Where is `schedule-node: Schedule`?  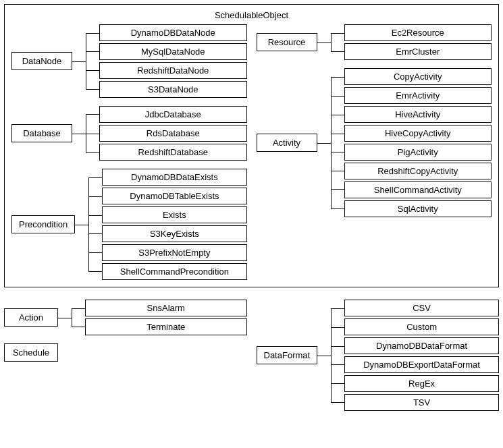 schedule-node: Schedule is located at coordinates (31, 352).